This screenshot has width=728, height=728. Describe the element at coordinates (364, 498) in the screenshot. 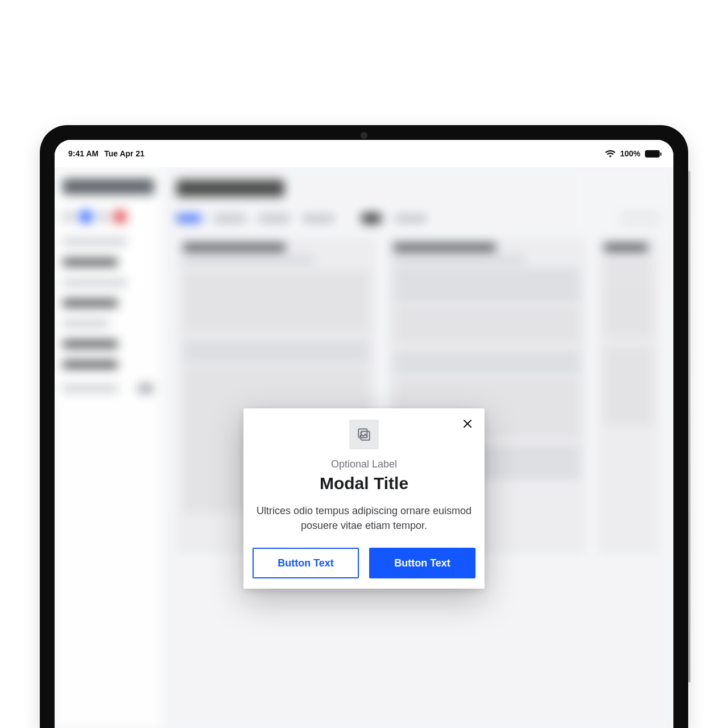

I see `modal: Optional Label Modal Title Ultrices odio…` at that location.